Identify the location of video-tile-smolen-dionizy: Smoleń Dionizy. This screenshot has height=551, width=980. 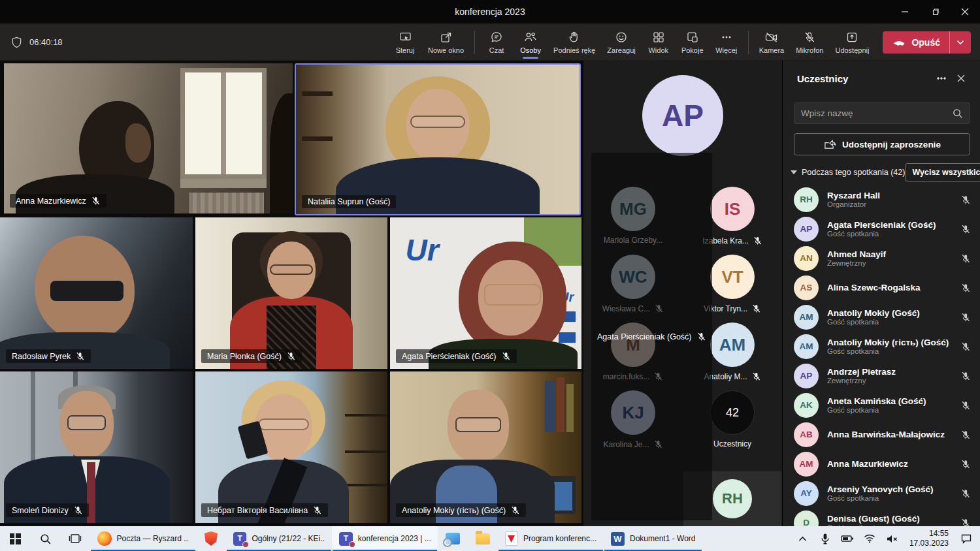
(97, 447).